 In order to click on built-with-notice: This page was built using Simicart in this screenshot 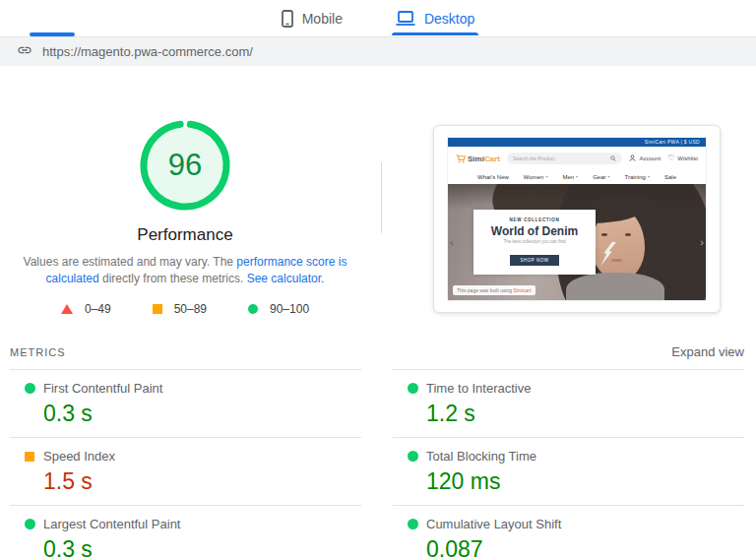, I will do `click(494, 290)`.